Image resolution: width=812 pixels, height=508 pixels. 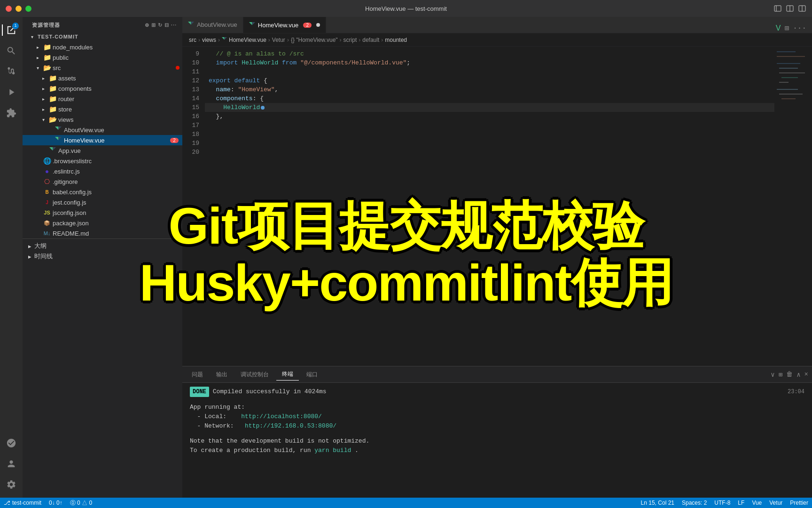 I want to click on chevron-down-icon: ∨, so click(x=773, y=374).